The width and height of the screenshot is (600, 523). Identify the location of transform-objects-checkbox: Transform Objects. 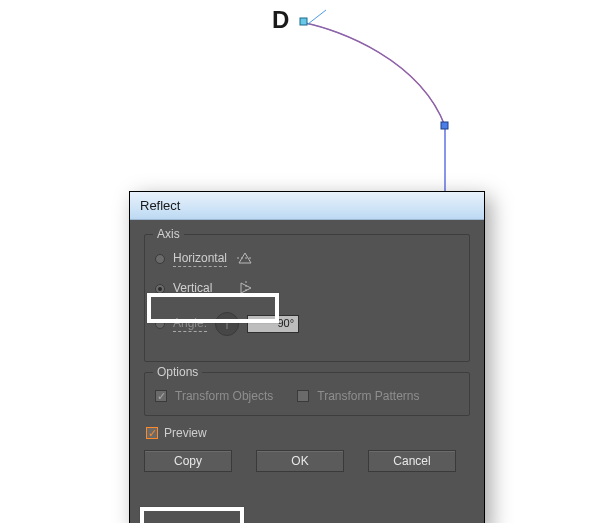
(214, 396).